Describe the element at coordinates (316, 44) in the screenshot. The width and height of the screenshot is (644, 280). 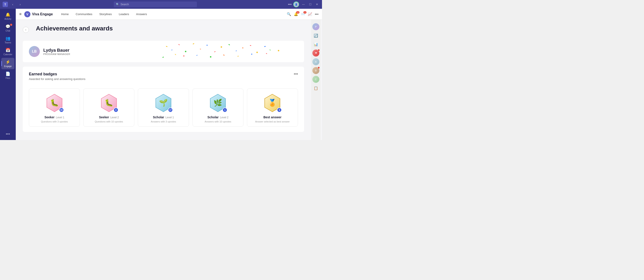
I see `right-icon-chart: 📊` at that location.